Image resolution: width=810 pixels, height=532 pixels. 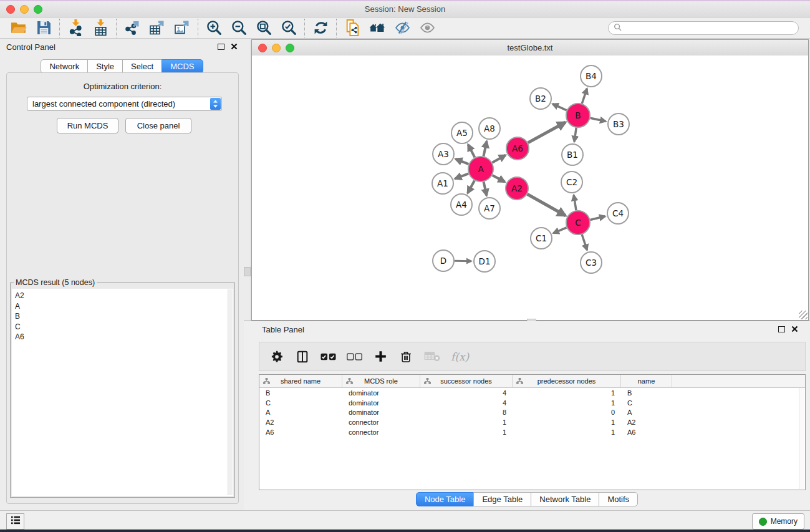 I want to click on result-list-item: A6, so click(x=124, y=337).